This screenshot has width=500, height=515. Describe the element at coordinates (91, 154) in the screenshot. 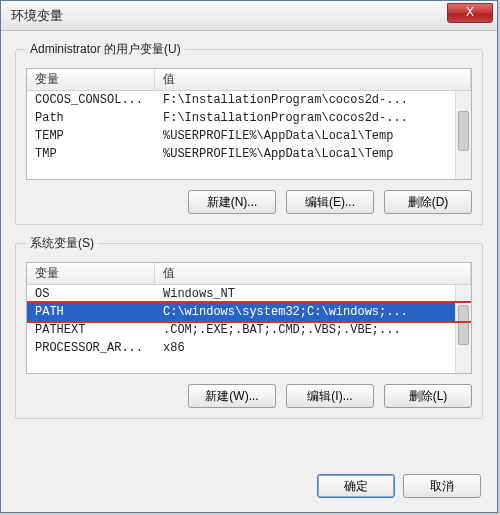

I see `cell-var: TMP` at that location.